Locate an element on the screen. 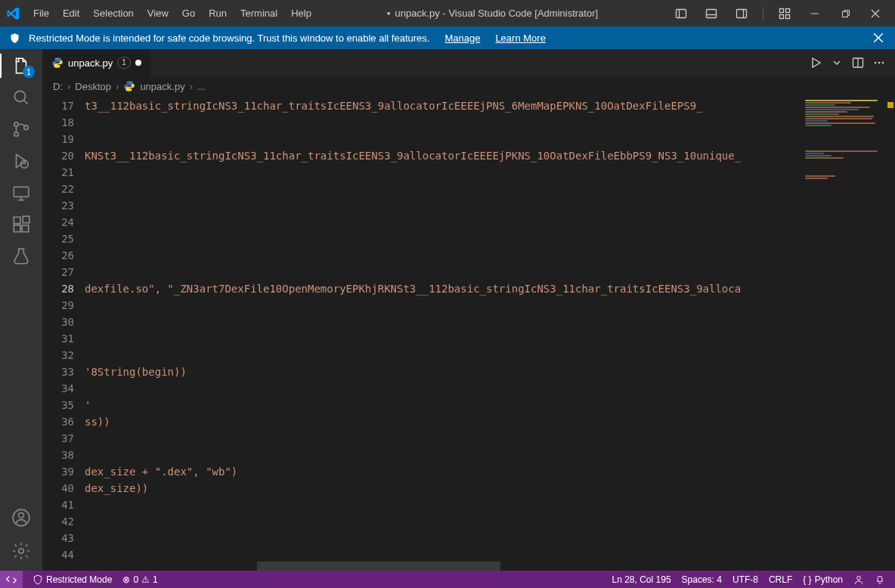  activity-accounts-icon is located at coordinates (21, 518).